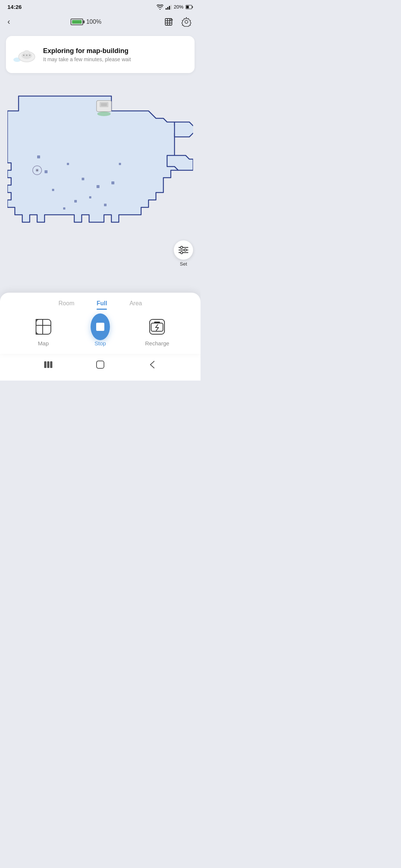  What do you see at coordinates (100, 323) in the screenshot?
I see `bottom-panel: Room Full Area Map Stop` at bounding box center [100, 323].